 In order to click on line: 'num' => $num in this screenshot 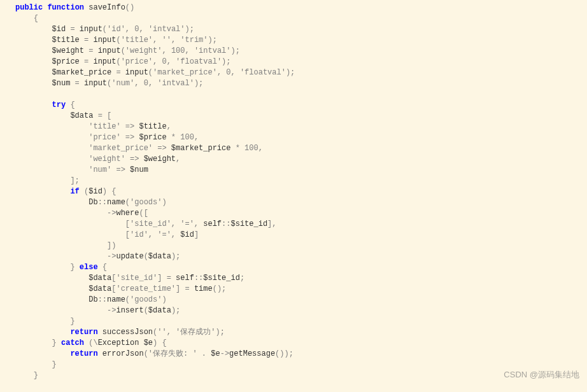, I will do `click(81, 170)`.